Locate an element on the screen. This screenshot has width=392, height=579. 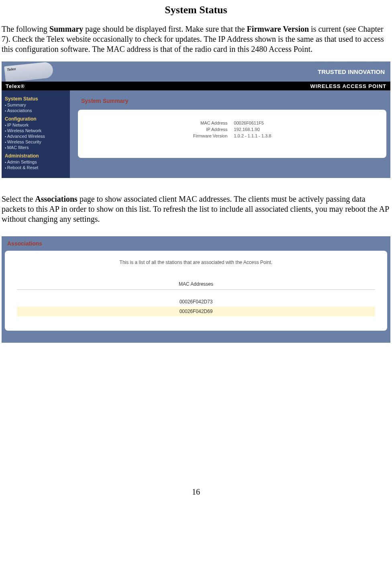
ip-address-label: IP Address is located at coordinates (213, 129).